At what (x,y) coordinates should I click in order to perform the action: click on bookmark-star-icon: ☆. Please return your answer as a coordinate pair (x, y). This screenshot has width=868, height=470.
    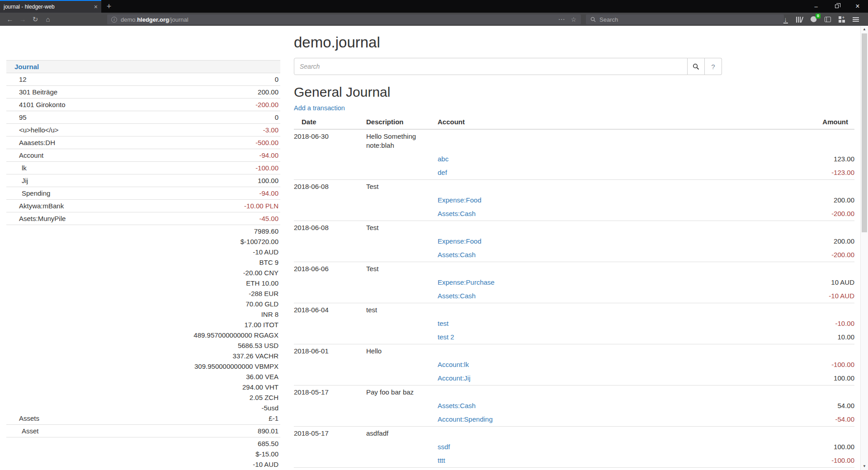
    Looking at the image, I should click on (573, 19).